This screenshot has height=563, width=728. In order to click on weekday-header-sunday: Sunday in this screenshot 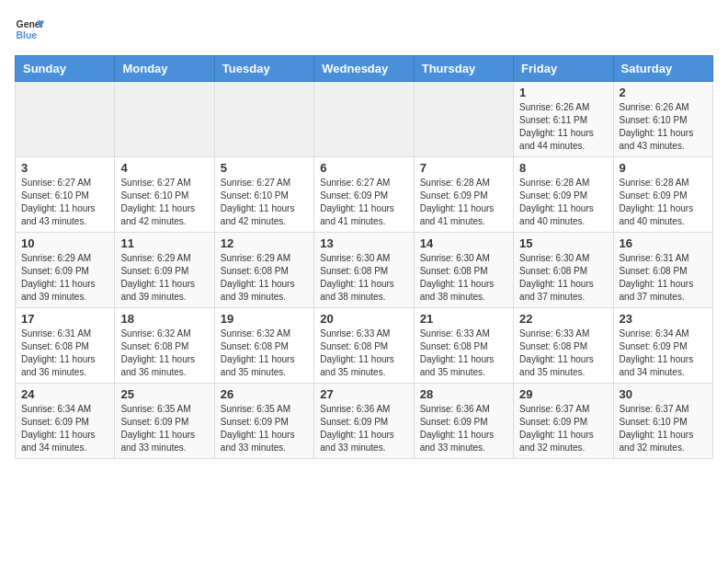, I will do `click(65, 69)`.